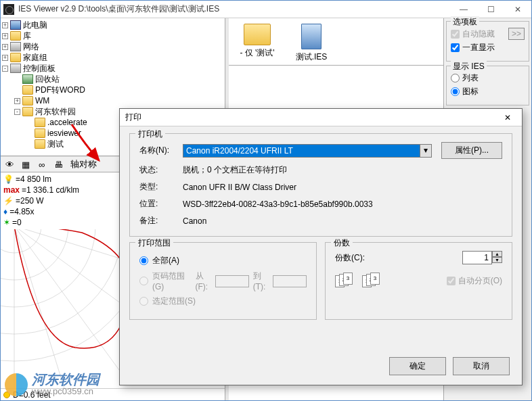 The width and height of the screenshot is (532, 401). Describe the element at coordinates (491, 9) in the screenshot. I see `maximize-button: ☐` at that location.